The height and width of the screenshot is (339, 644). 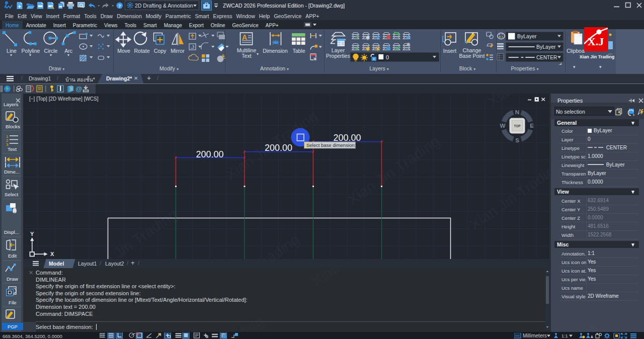 I want to click on svg-text: s, so click(x=634, y=115).